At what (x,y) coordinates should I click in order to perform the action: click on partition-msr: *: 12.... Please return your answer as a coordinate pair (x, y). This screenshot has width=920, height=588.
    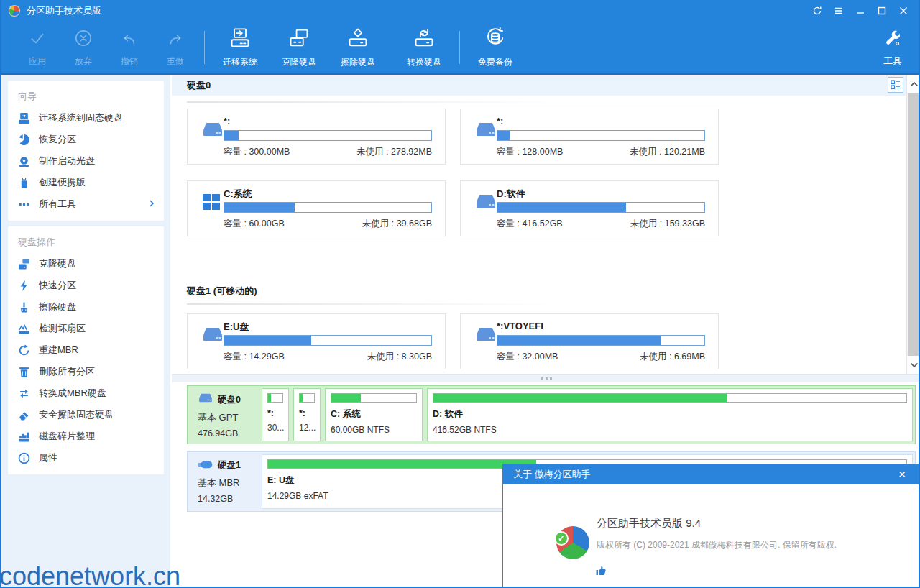
    Looking at the image, I should click on (307, 415).